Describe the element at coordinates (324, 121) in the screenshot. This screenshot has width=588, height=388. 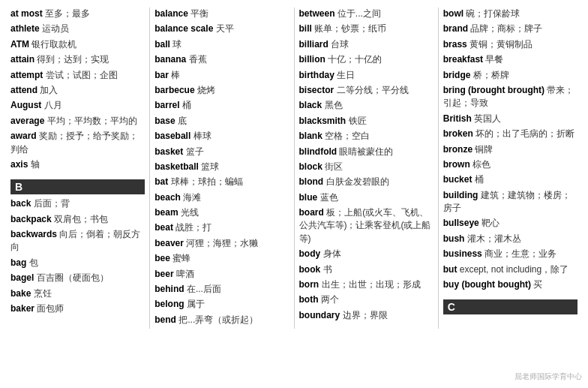
I see `entry-english: blacksmith` at that location.